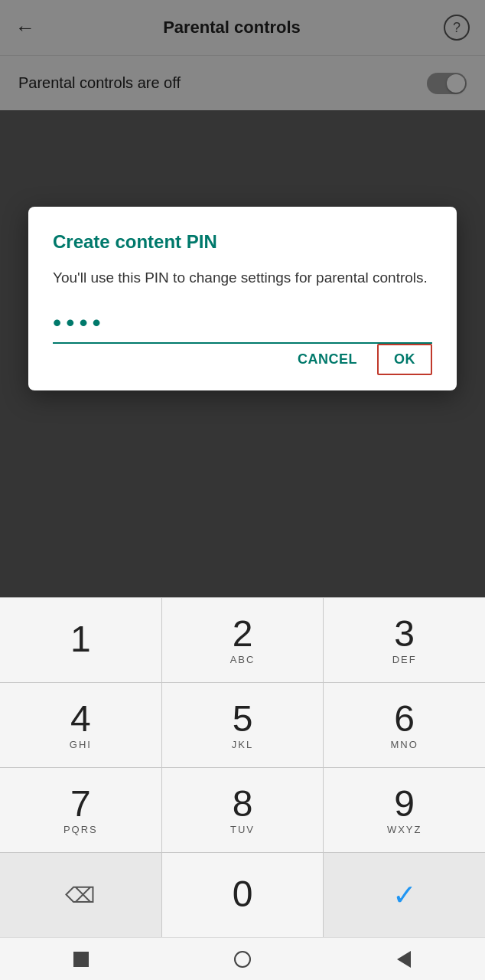 The width and height of the screenshot is (485, 980). What do you see at coordinates (404, 959) in the screenshot?
I see `back-icon` at bounding box center [404, 959].